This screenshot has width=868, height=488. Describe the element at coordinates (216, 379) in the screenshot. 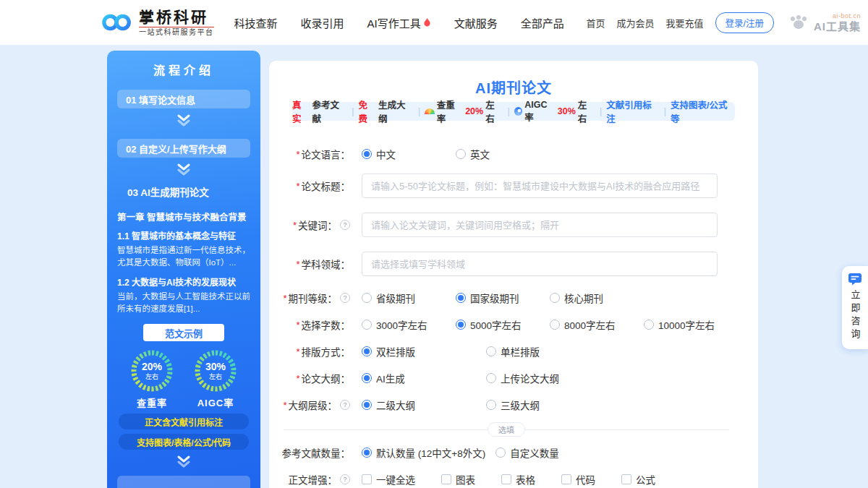

I see `aigc-rate-gauge: 30% 左右 AIGC率` at that location.